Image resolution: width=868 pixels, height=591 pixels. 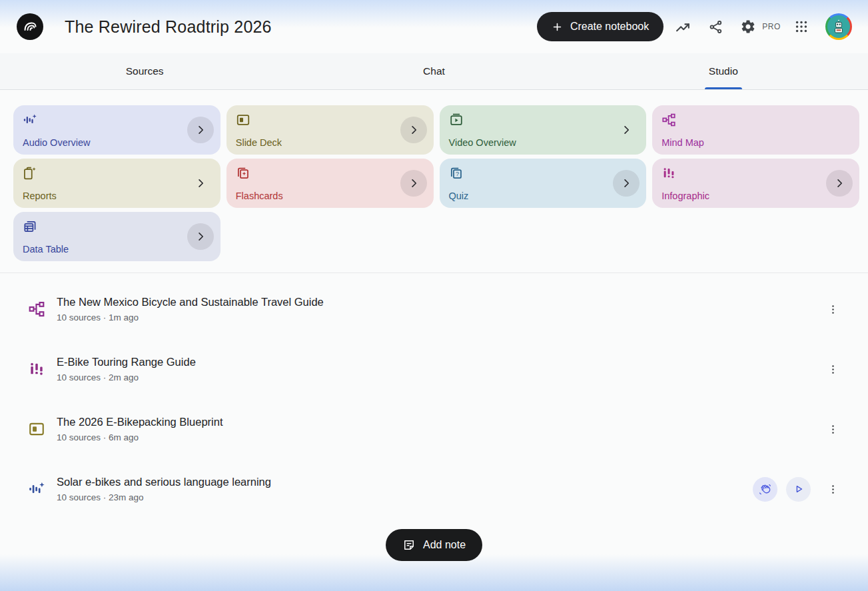 What do you see at coordinates (117, 237) in the screenshot?
I see `tool-card-data-table: Data Table` at bounding box center [117, 237].